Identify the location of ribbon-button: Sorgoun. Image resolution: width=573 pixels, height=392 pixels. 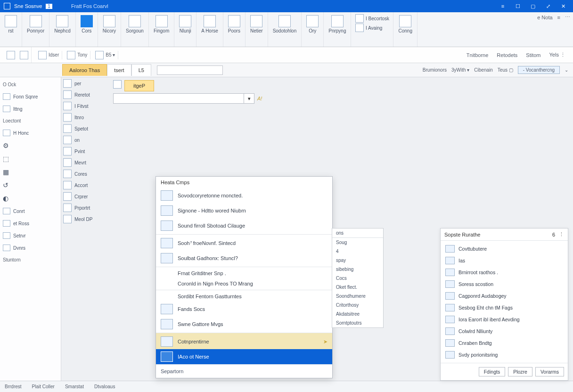
(135, 24).